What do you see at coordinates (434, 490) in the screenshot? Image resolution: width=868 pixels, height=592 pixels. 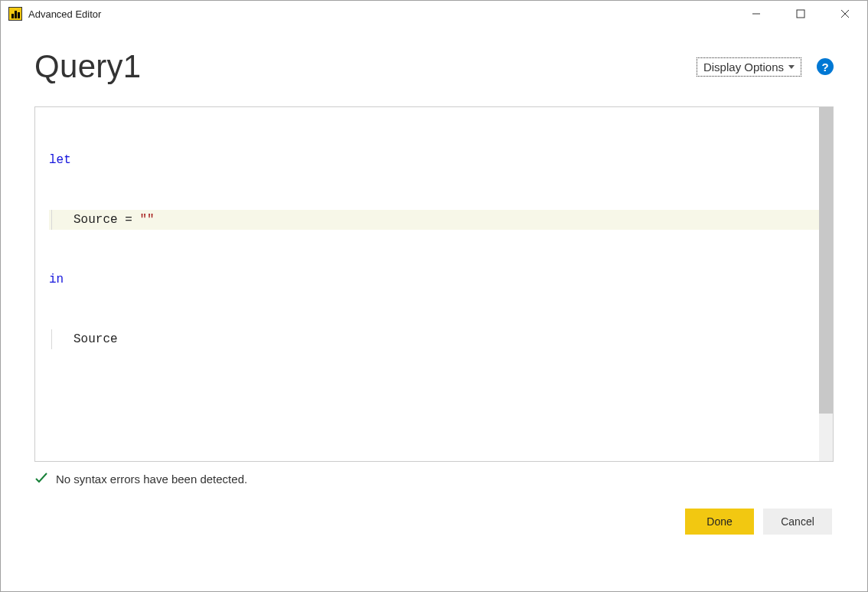 I see `status-bar: No syntax errors have been detected.` at bounding box center [434, 490].